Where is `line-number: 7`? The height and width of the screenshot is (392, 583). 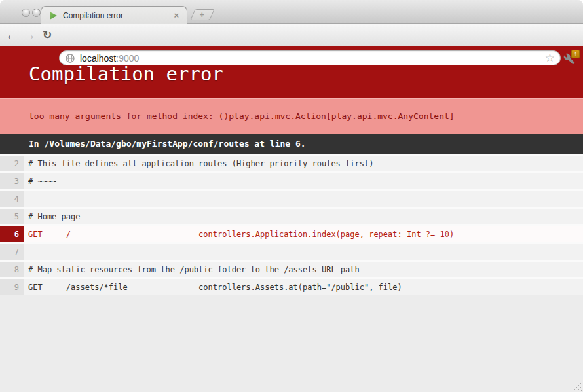
line-number: 7 is located at coordinates (12, 252).